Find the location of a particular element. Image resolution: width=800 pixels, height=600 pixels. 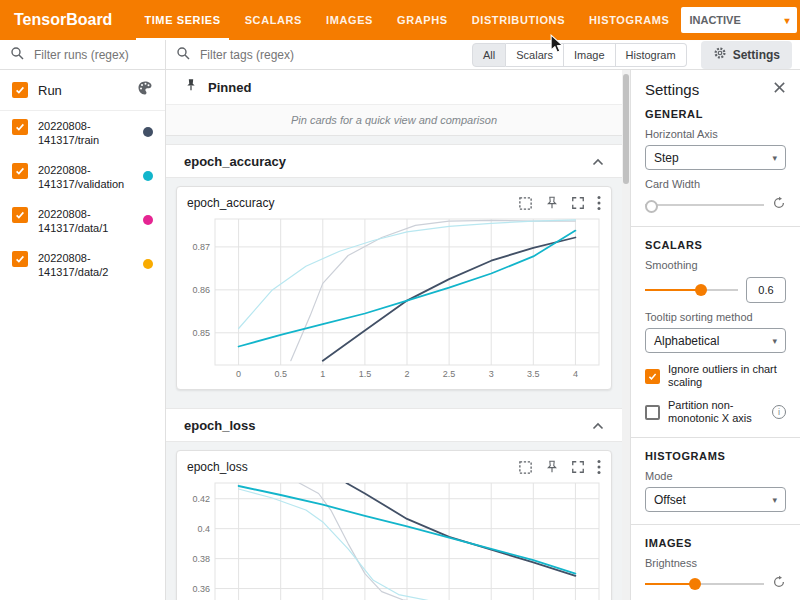

gear-icon is located at coordinates (720, 54).